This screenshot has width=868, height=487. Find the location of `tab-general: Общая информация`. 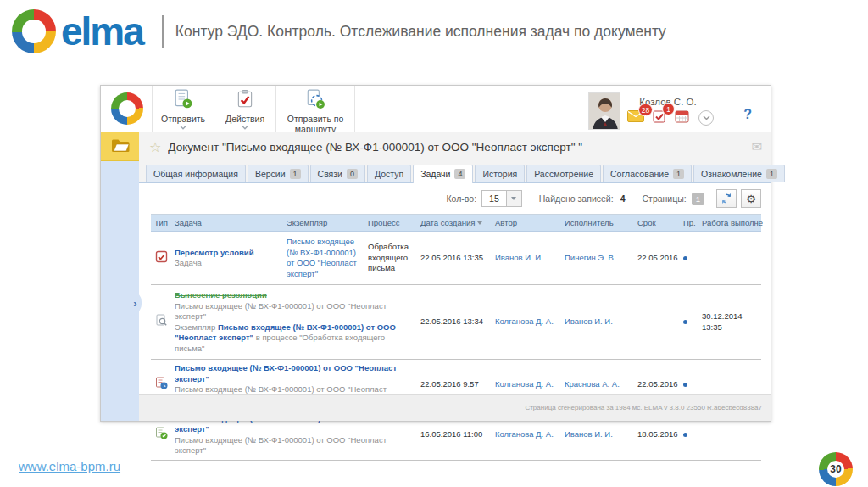

tab-general: Общая информация is located at coordinates (196, 173).